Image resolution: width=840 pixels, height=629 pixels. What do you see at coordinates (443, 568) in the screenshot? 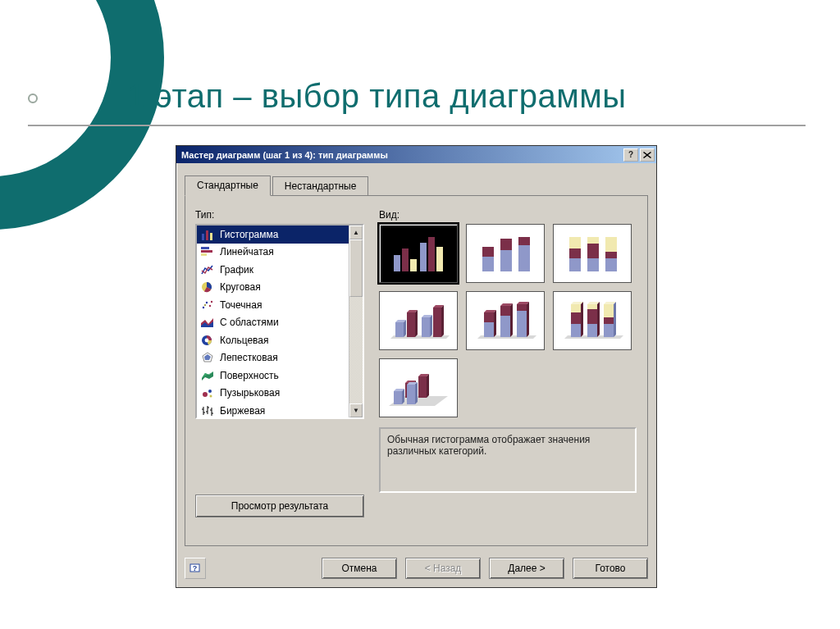
I see `back-button: < Назад` at bounding box center [443, 568].